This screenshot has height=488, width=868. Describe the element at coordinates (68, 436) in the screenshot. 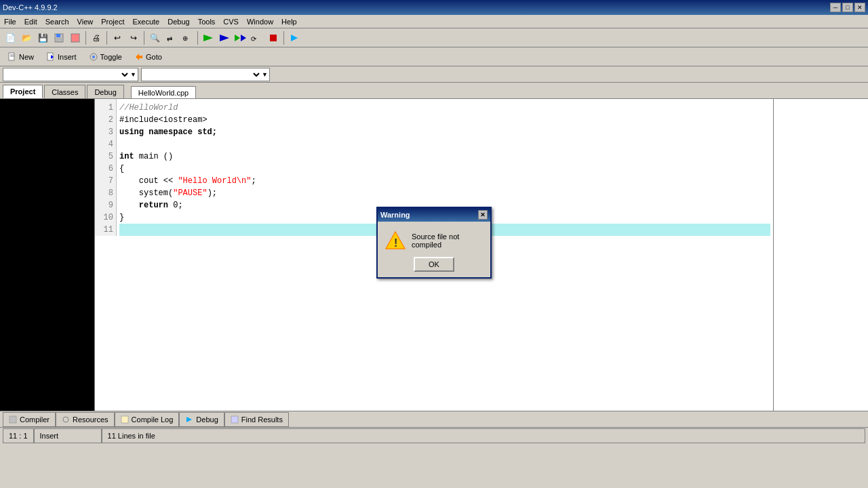

I see `status-mode: Insert` at that location.